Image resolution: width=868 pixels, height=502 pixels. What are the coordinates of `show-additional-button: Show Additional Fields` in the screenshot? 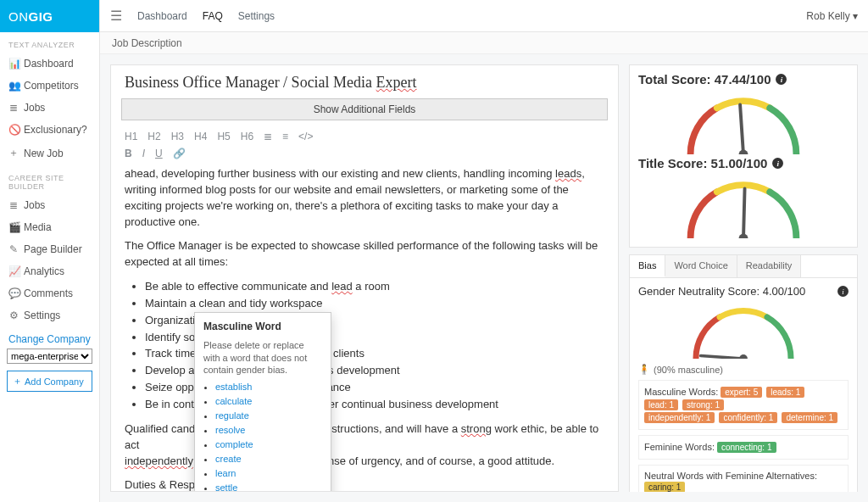 It's located at (364, 109).